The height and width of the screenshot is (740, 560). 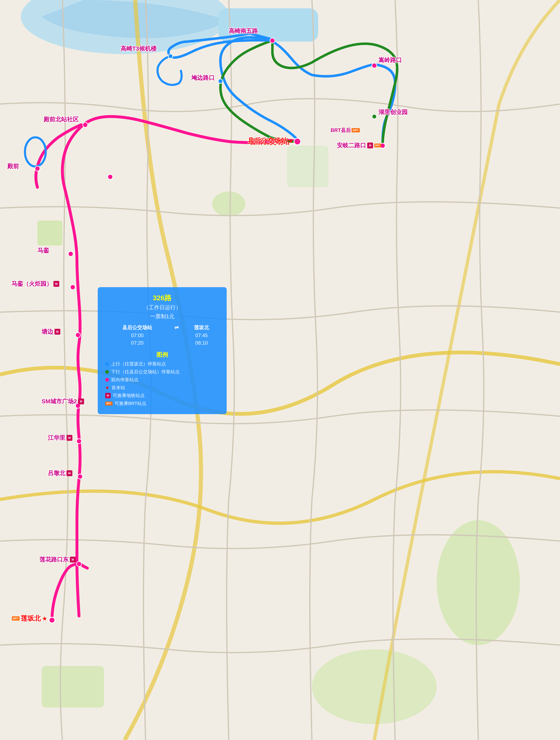 I want to click on legend-metro: M 可换乘地铁站点, so click(x=162, y=395).